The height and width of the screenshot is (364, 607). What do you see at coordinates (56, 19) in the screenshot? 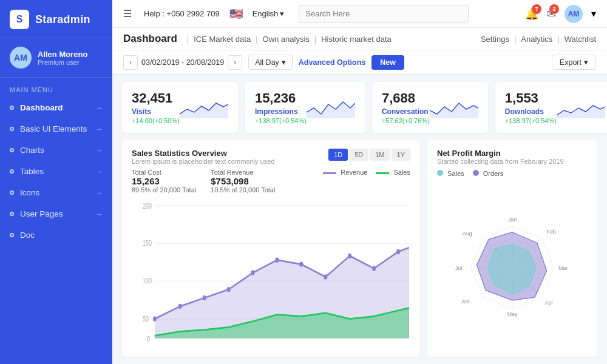
I see `sidebar-logo: S Staradmin` at bounding box center [56, 19].